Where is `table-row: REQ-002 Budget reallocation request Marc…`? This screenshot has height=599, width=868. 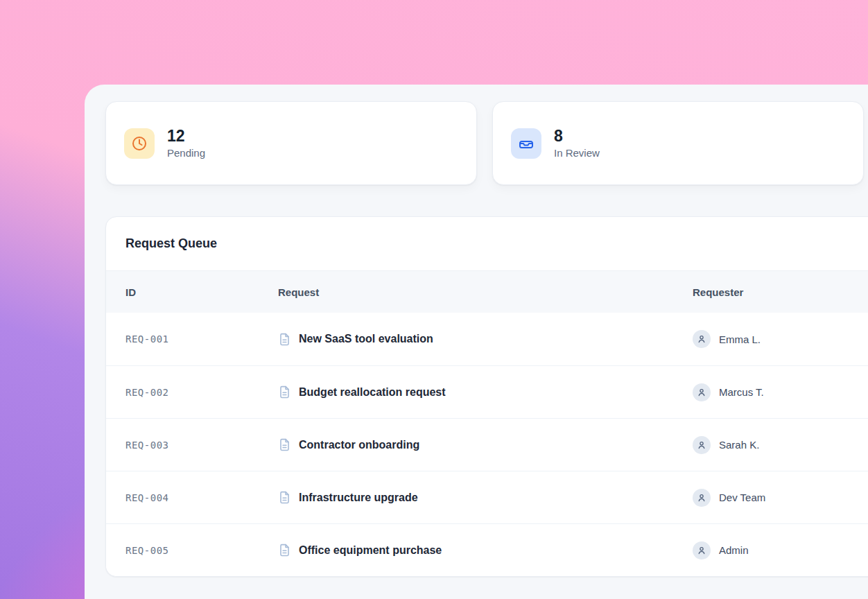
table-row: REQ-002 Budget reallocation request Marc… is located at coordinates (487, 392).